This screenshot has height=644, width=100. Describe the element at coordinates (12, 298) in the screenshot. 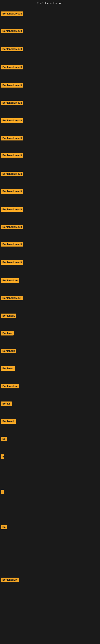

I see `bottleneck-badge: Bottleneck resul` at that location.